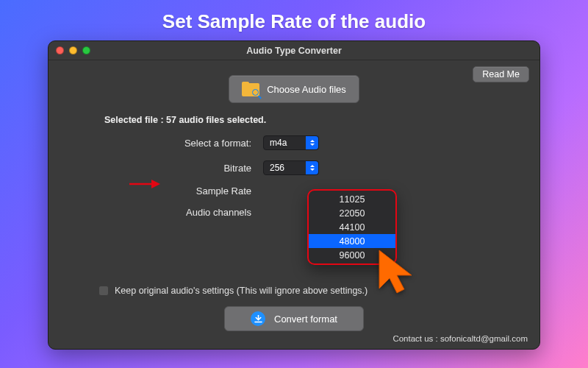 The image size is (588, 368). I want to click on convert-button: Convert format, so click(294, 319).